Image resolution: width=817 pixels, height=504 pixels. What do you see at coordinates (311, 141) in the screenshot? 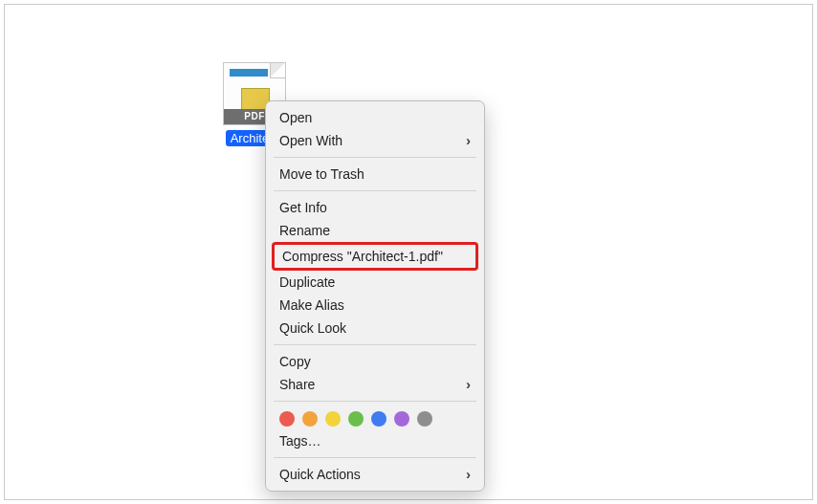
I see `menu-open-with-label: Open With` at bounding box center [311, 141].